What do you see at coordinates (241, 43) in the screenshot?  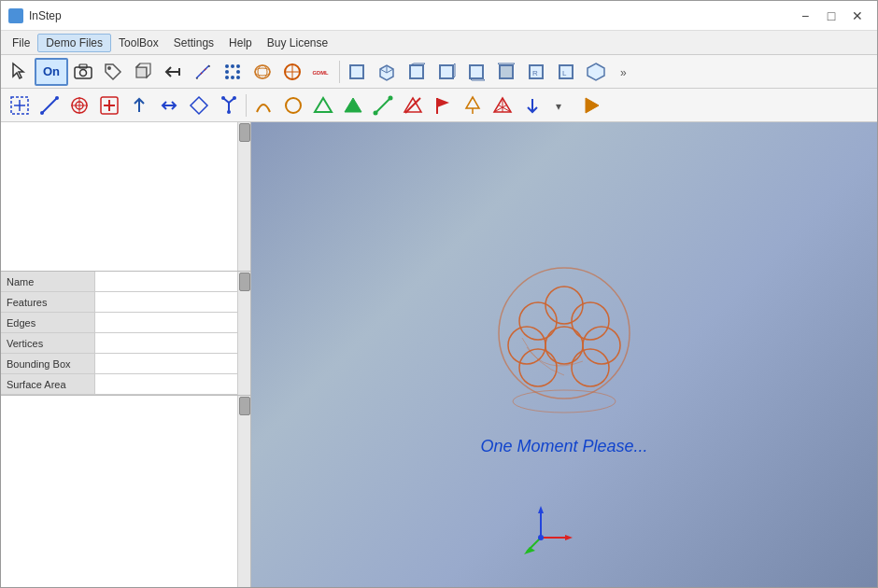 I see `menu-help: Help` at bounding box center [241, 43].